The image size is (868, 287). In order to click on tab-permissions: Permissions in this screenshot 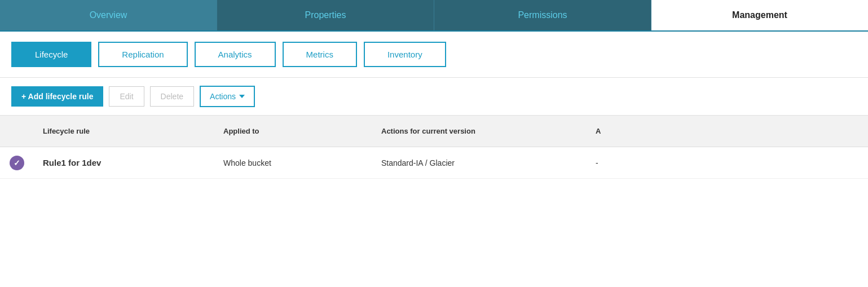, I will do `click(543, 15)`.